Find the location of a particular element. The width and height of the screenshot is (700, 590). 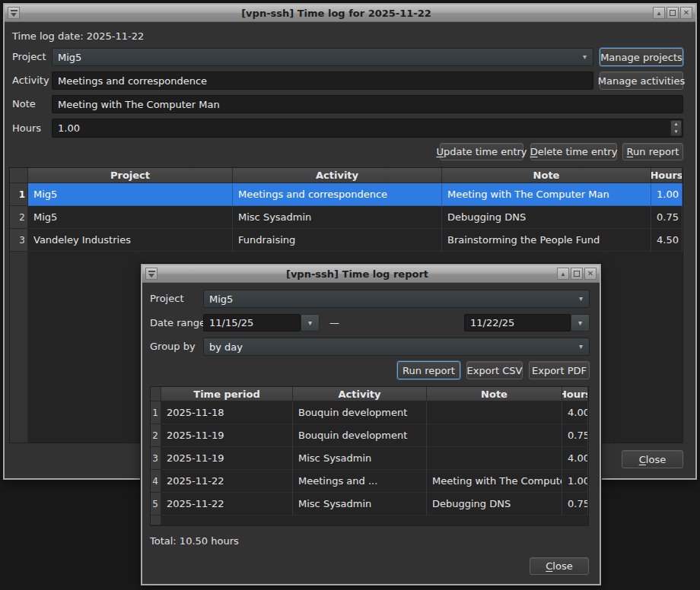

dialog-title: [vpn-ssh] Time log report is located at coordinates (358, 274).